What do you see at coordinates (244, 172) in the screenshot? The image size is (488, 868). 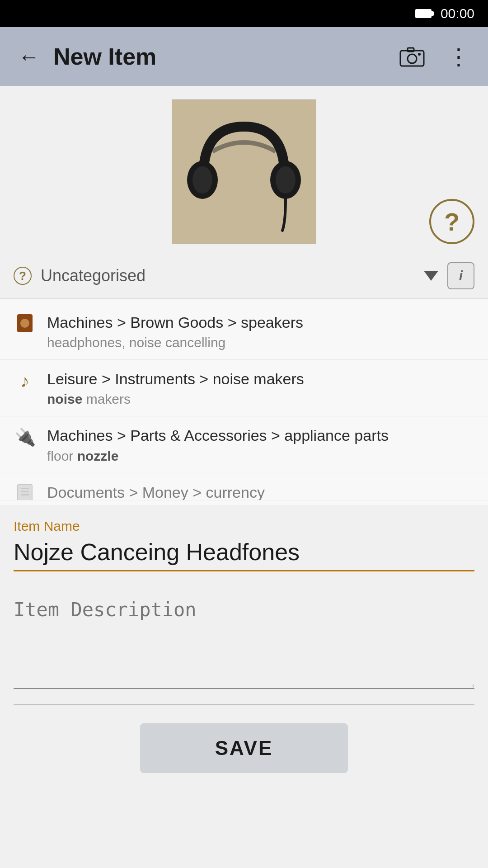 I see `product-image` at bounding box center [244, 172].